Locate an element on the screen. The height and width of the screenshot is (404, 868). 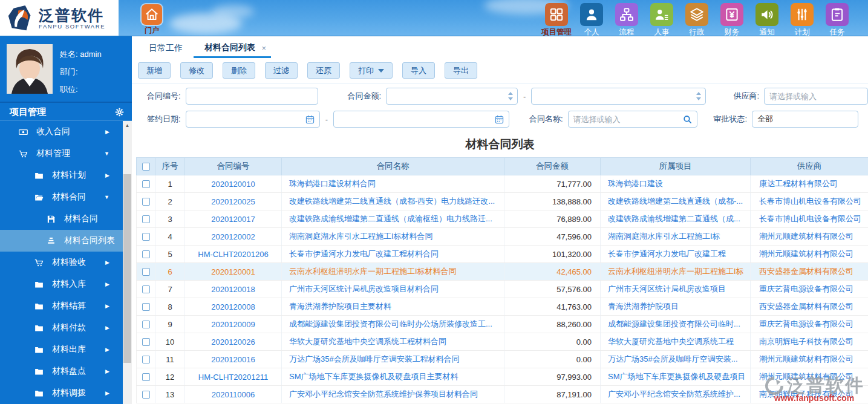
date-to-input is located at coordinates (414, 119).